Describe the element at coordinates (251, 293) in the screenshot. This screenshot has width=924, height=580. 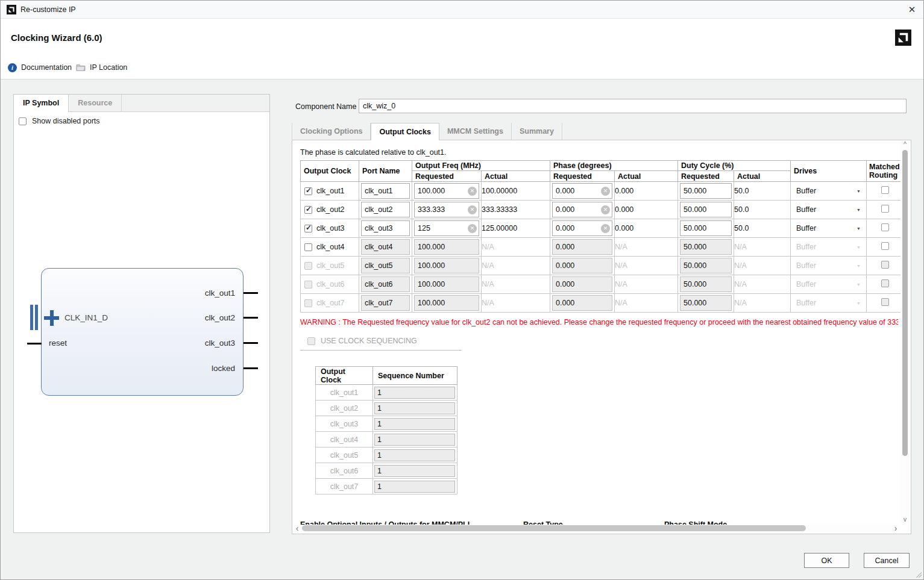
I see `clk-out1-pin-stub` at that location.